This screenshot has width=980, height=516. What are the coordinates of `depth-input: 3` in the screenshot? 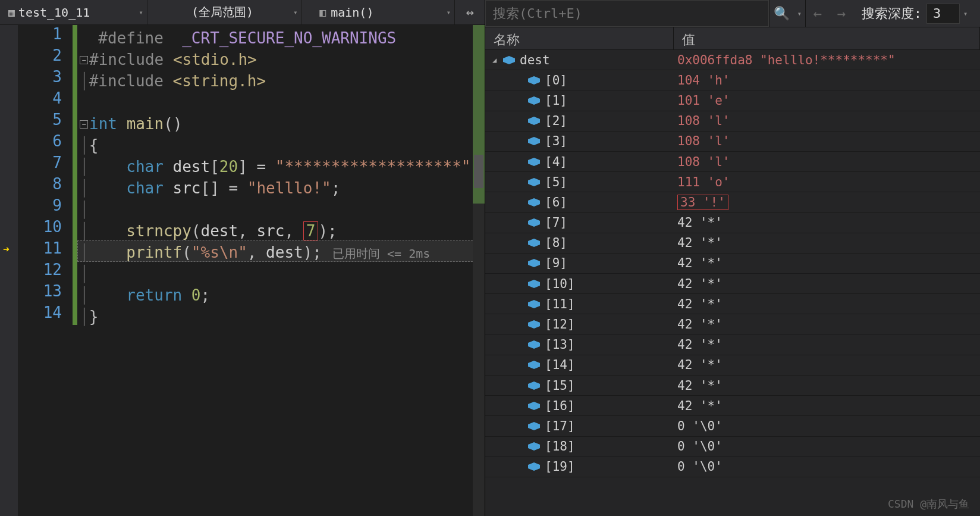 It's located at (943, 14).